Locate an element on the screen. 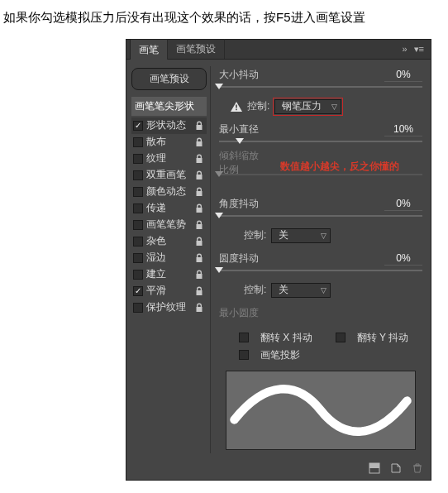 Image resolution: width=448 pixels, height=493 pixels. brush-preset-button: 画笔预设 is located at coordinates (169, 79).